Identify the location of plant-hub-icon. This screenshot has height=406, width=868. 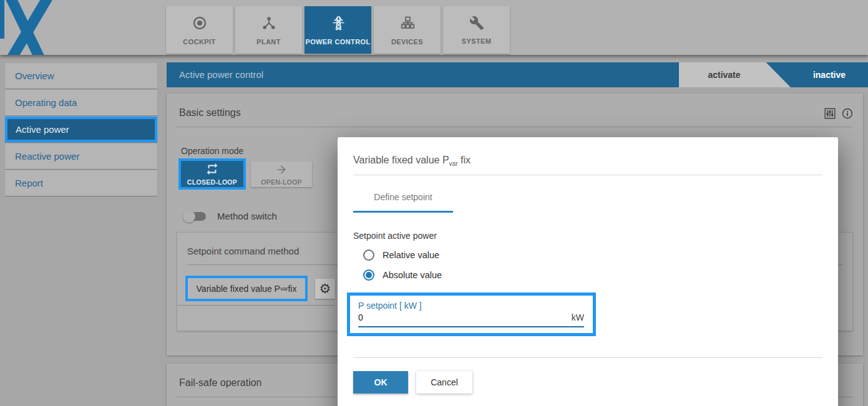
(269, 24).